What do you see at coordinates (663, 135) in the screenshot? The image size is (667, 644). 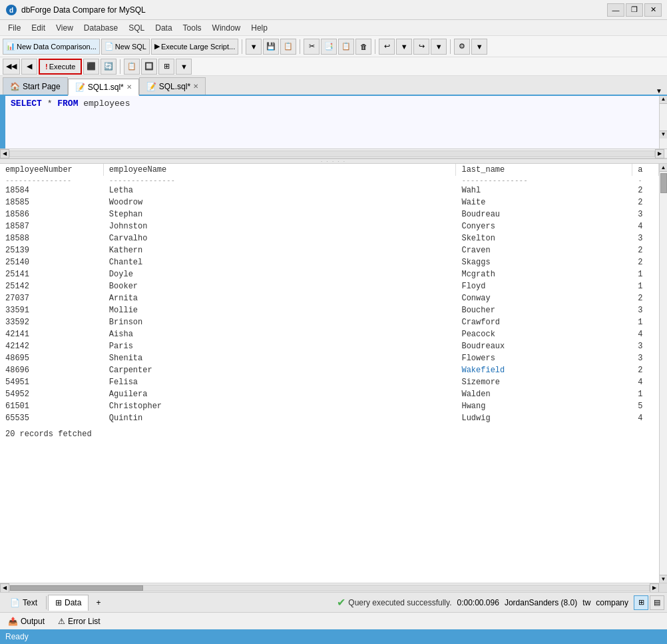 I see `editor-scroll-down: ▼` at bounding box center [663, 135].